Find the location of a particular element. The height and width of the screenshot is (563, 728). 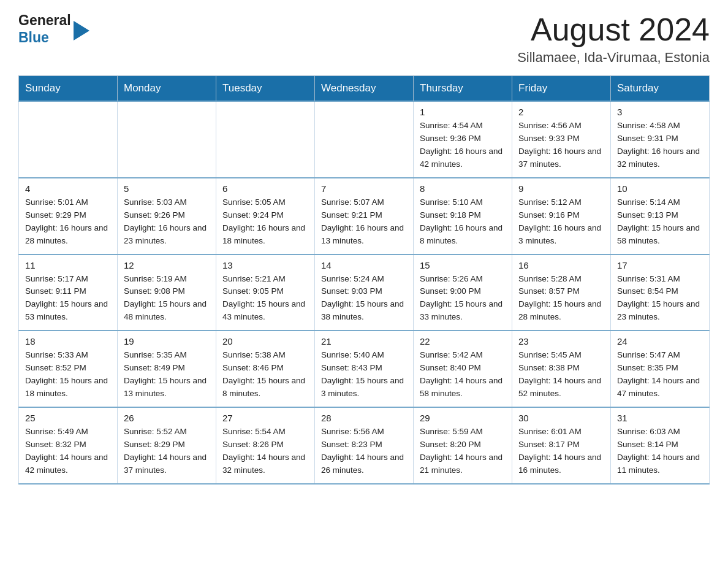

calendar-day-header: Tuesday is located at coordinates (266, 89).